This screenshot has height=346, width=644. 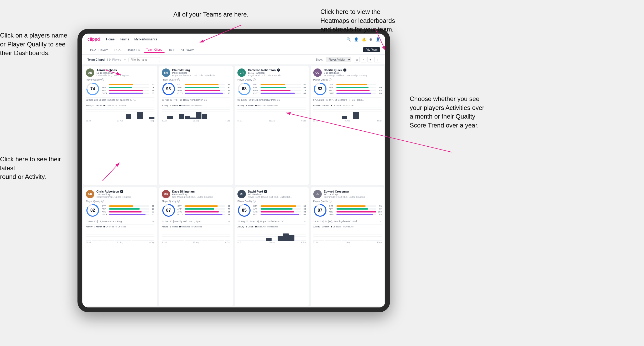 I want to click on player-card: CQ Charlie Quick✓ 6-10 Handicap St. Geor…, so click(x=348, y=125).